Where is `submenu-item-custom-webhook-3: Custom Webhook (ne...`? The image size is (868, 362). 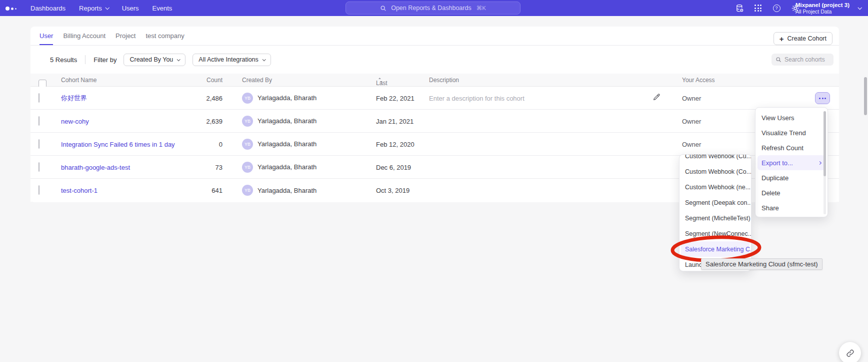
submenu-item-custom-webhook-3: Custom Webhook (ne... is located at coordinates (715, 187).